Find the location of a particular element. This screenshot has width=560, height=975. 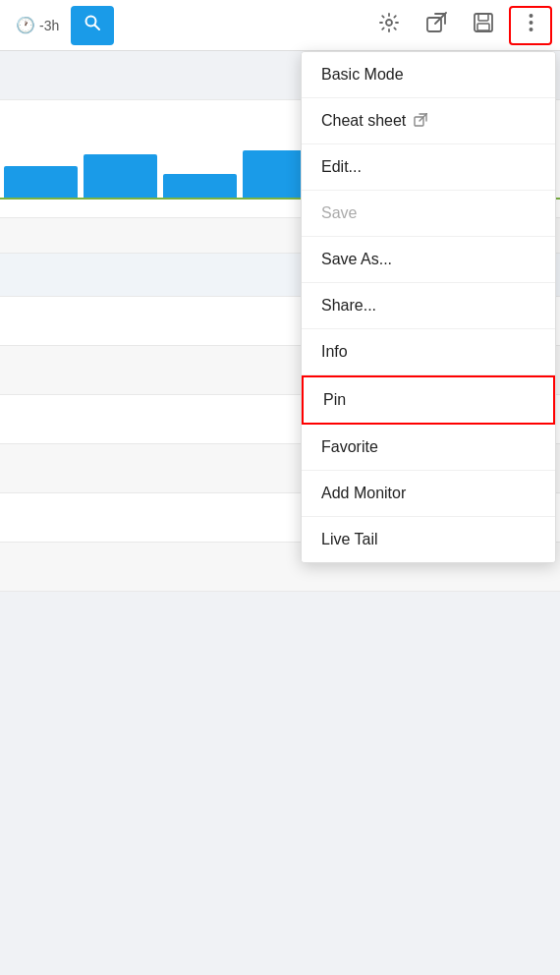

menu-item-save-as: Save As... is located at coordinates (428, 259).